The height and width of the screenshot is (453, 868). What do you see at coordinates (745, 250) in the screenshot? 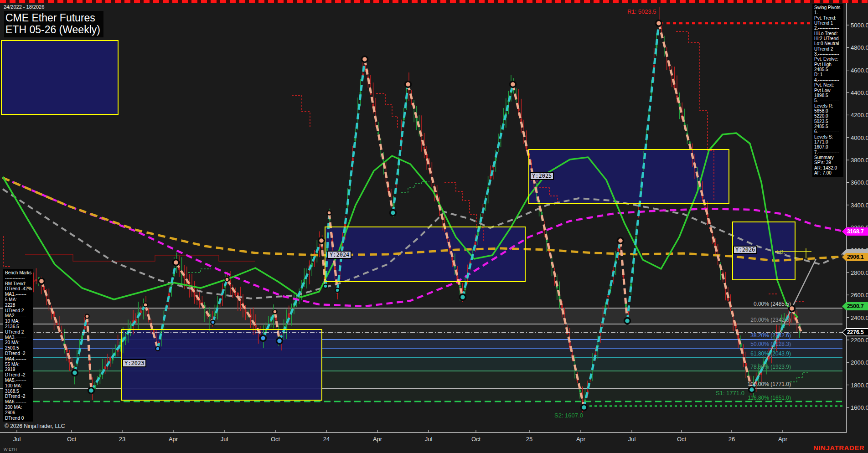
I see `year-label-chip: Y:2026` at bounding box center [745, 250].